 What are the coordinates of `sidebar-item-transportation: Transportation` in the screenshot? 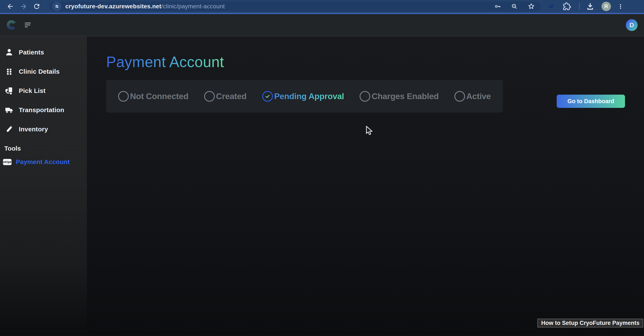 It's located at (44, 110).